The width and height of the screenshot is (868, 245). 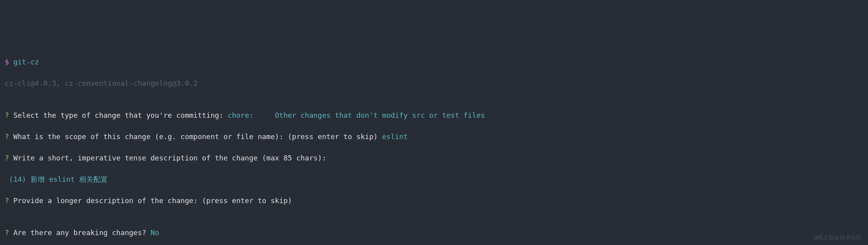 What do you see at coordinates (434, 115) in the screenshot?
I see `question-type: ? Select the type of change that you're …` at bounding box center [434, 115].